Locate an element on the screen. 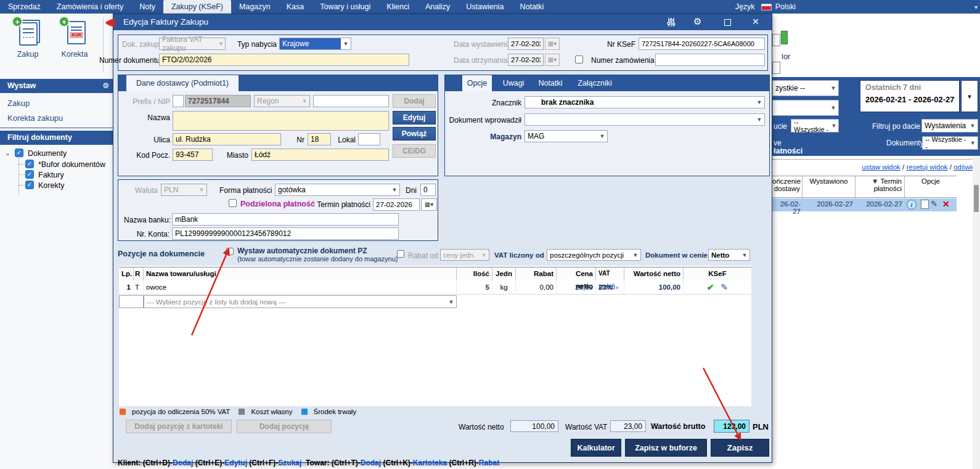 Image resolution: width=980 pixels, height=469 pixels. edytuj-button: Edytuj is located at coordinates (414, 118).